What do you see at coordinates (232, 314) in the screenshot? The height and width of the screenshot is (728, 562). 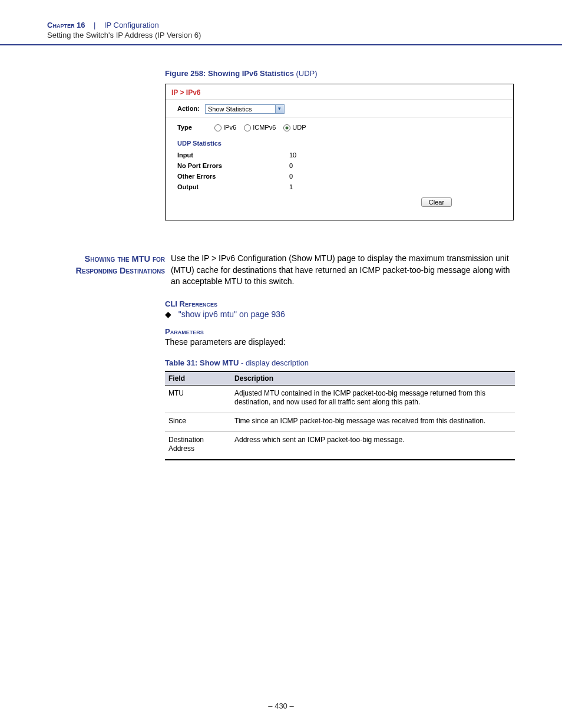 I see `cli-link: "show ipv6 mtu" on page 936` at bounding box center [232, 314].